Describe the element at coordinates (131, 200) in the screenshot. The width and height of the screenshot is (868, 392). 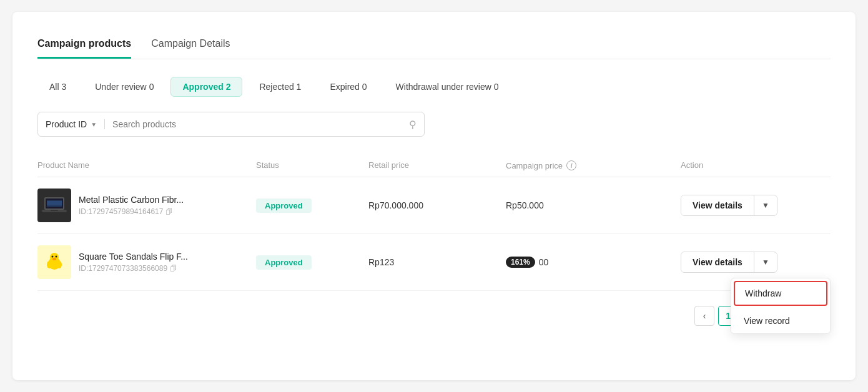
I see `product-name-1: Metal Plastic Carbon Fibr...` at that location.